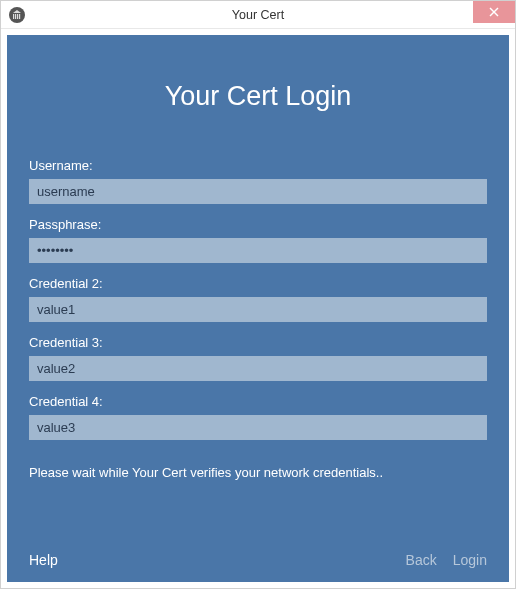  What do you see at coordinates (258, 15) in the screenshot?
I see `titlebar: Your Cert` at bounding box center [258, 15].